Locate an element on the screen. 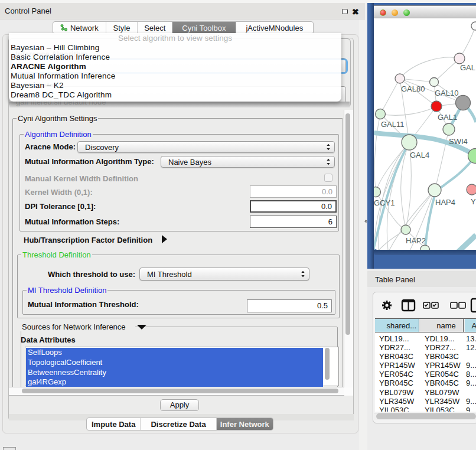 The image size is (476, 450). svg-text: GCY1 is located at coordinates (384, 203).